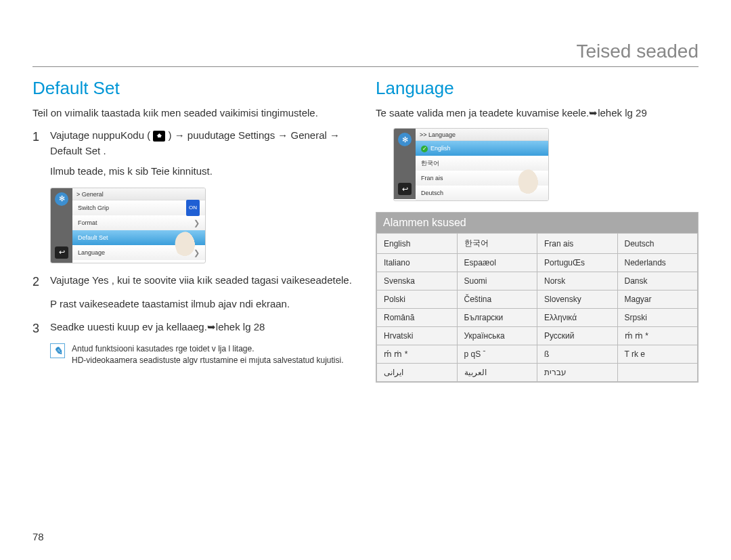 This screenshot has width=731, height=560. What do you see at coordinates (139, 194) in the screenshot?
I see `lcd-breadcrumb: > General` at bounding box center [139, 194].